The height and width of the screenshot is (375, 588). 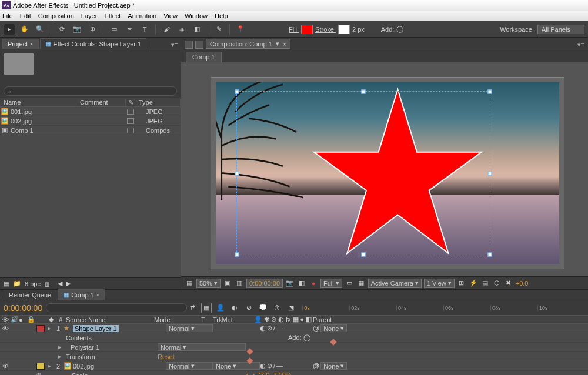 I want to click on draft-3d-icon: ▦, so click(x=206, y=308).